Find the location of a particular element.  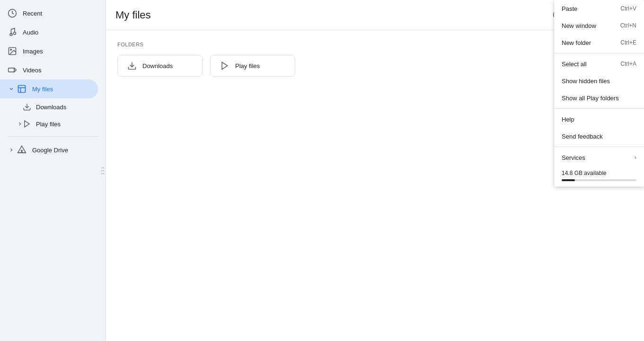

sidebar-item-play-files: Play files is located at coordinates (49, 124).